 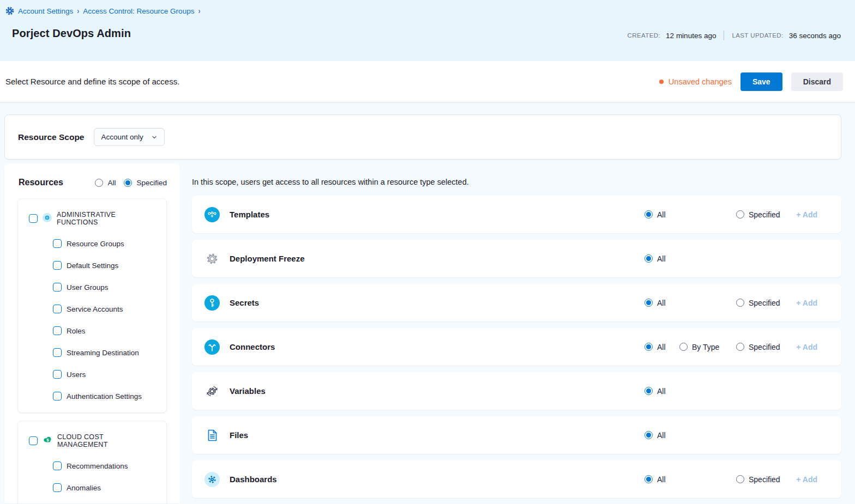 I want to click on resources-title: Resources, so click(x=41, y=183).